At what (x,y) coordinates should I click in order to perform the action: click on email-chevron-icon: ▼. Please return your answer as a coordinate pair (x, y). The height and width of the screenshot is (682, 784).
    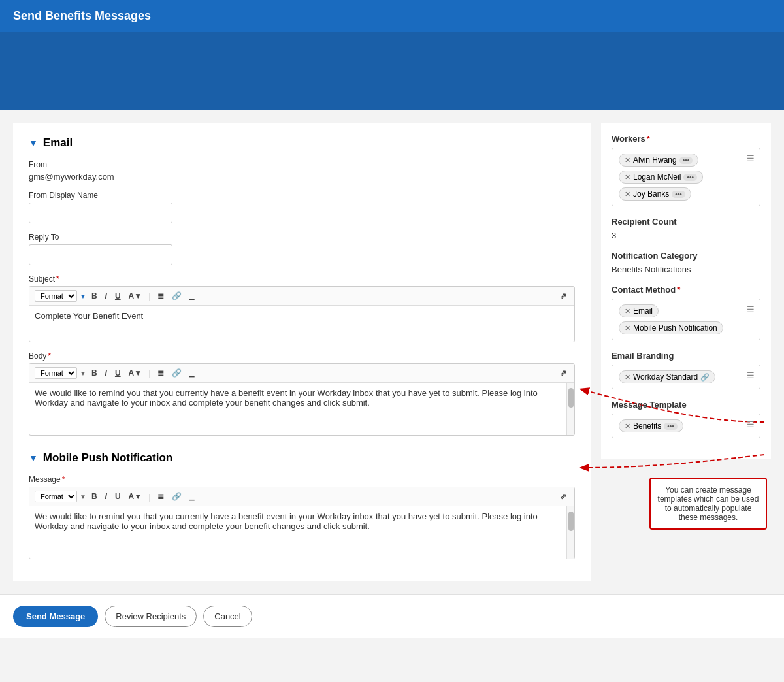
    Looking at the image, I should click on (33, 143).